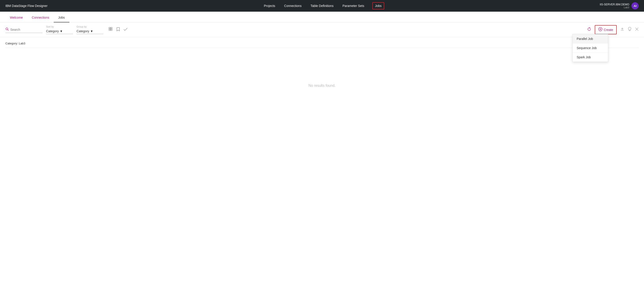 This screenshot has height=300, width=644. I want to click on avatar: AI, so click(635, 6).